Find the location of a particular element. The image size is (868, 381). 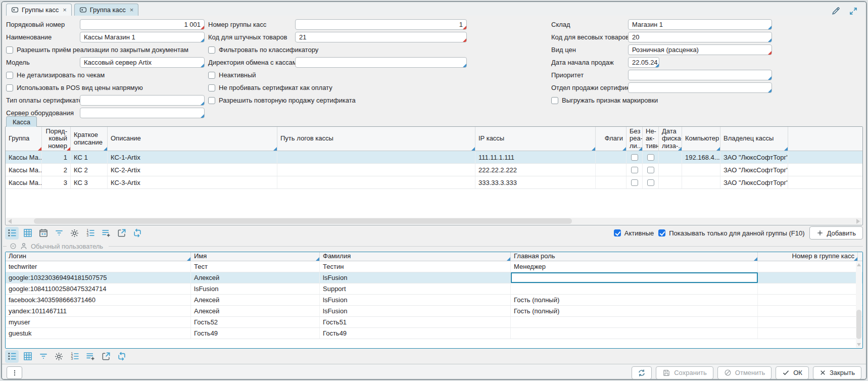

form-input: 21 is located at coordinates (381, 37).